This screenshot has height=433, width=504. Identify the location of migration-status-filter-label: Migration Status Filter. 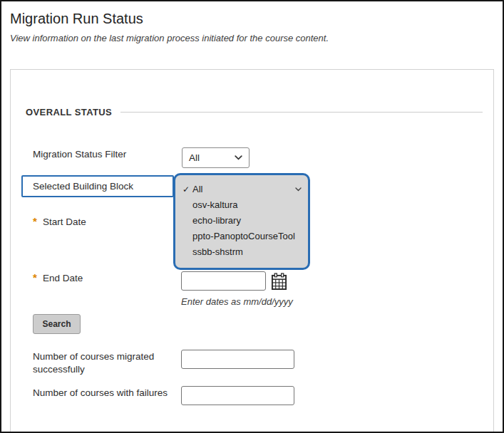
(80, 154).